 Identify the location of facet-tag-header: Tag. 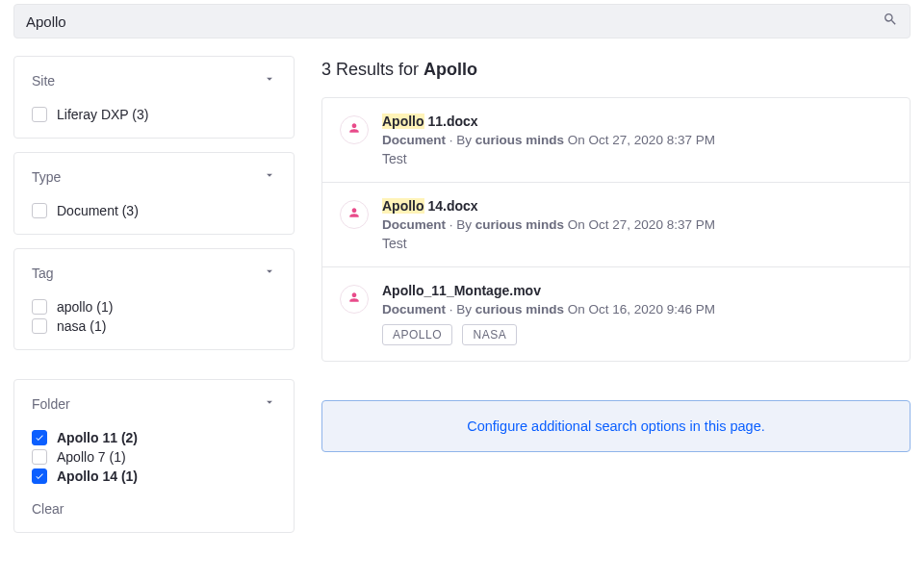
(154, 273).